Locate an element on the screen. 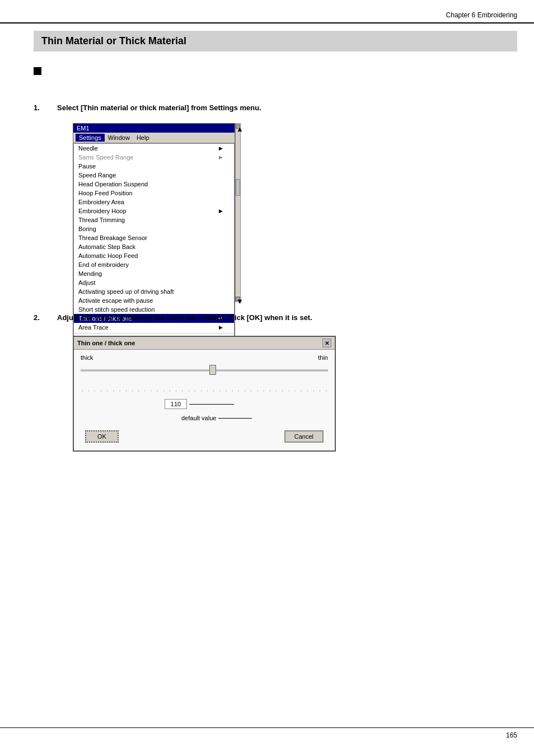 The width and height of the screenshot is (534, 756). slider-track is located at coordinates (204, 370).